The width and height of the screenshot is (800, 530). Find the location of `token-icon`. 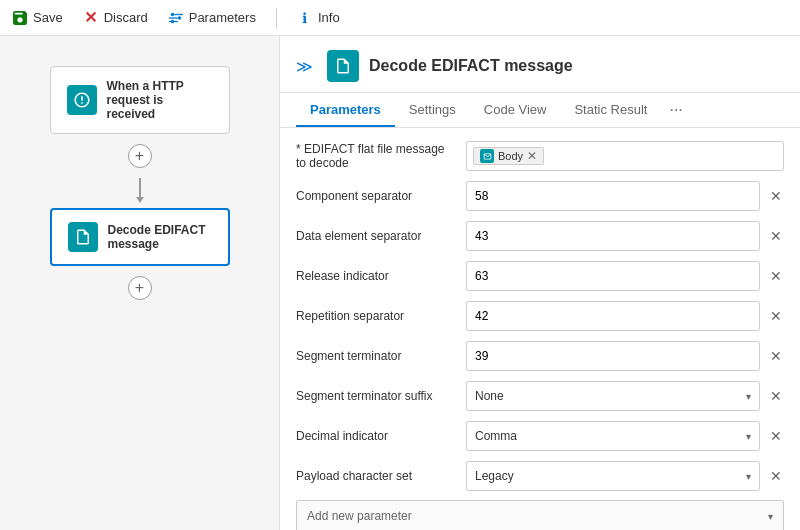

token-icon is located at coordinates (487, 156).